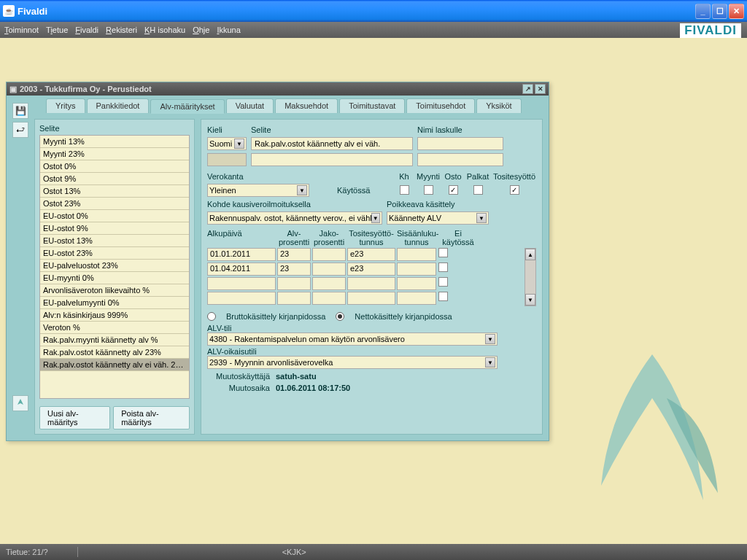  I want to click on poikkeava-combo: Käännetty ALV▼, so click(438, 218).